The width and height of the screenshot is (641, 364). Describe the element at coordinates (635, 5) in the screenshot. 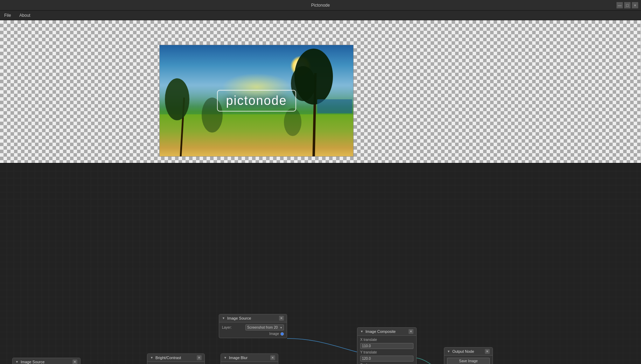

I see `close-button: ×` at that location.